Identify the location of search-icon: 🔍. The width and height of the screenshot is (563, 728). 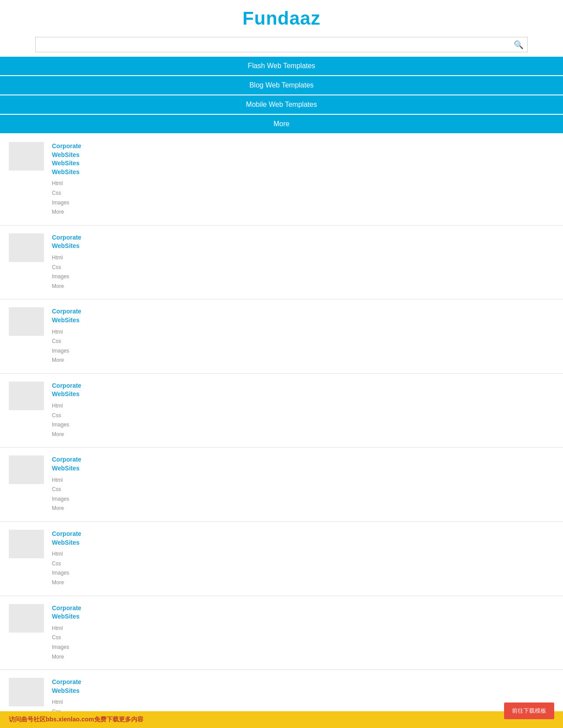
(519, 45).